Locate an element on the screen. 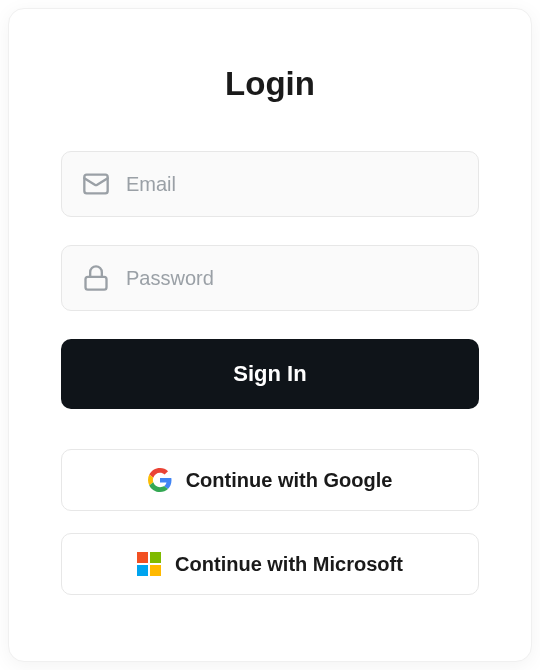 This screenshot has width=540, height=670. lock-icon is located at coordinates (96, 278).